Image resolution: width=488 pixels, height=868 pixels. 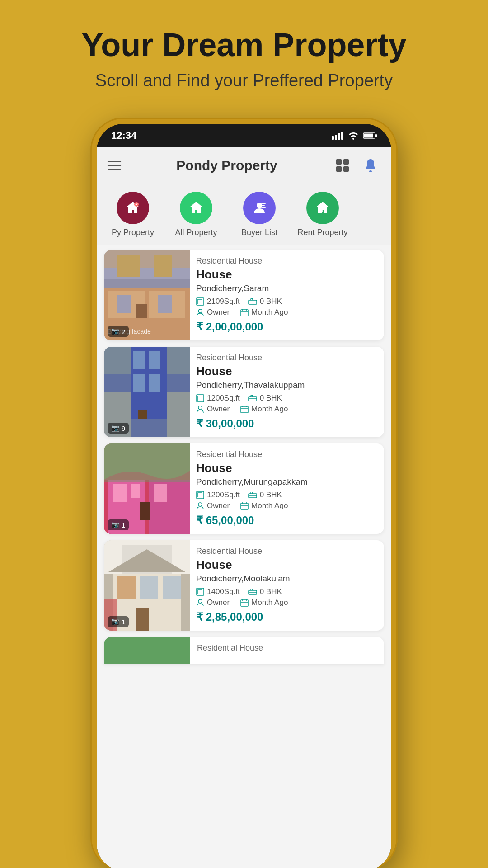 What do you see at coordinates (286, 302) in the screenshot?
I see `property-meta-row-0: 2109Sq.ft 0 BHK` at bounding box center [286, 302].